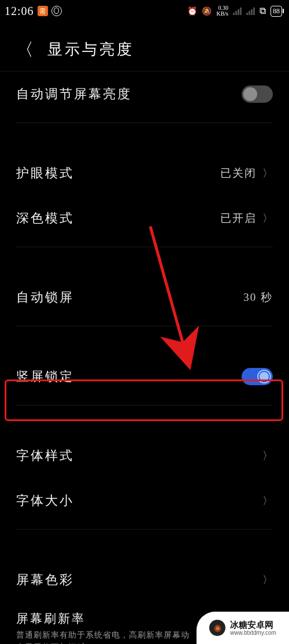 Image resolution: width=289 pixels, height=644 pixels. Describe the element at coordinates (144, 377) in the screenshot. I see `row-portrait-lock: 竖屏锁定` at that location.